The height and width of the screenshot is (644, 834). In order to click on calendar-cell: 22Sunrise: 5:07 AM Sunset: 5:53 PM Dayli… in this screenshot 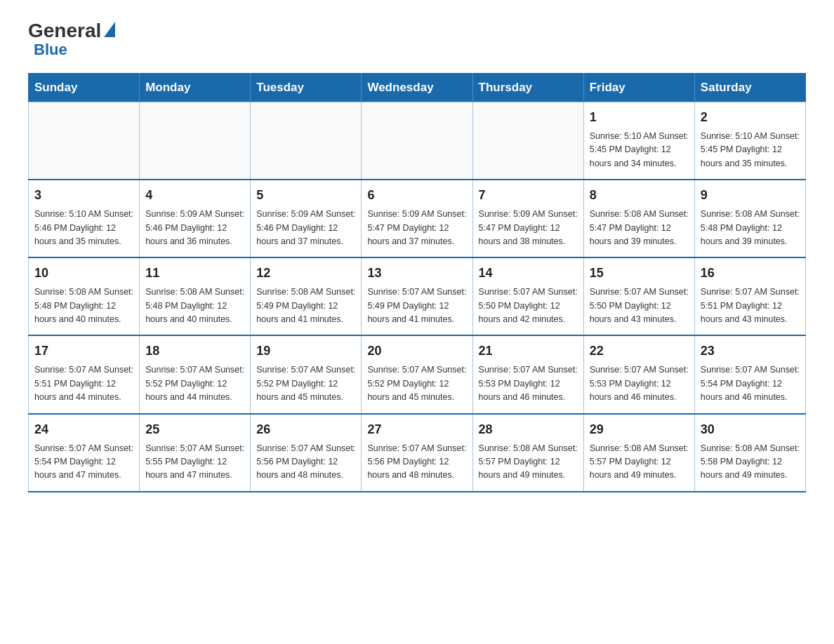, I will do `click(639, 375)`.